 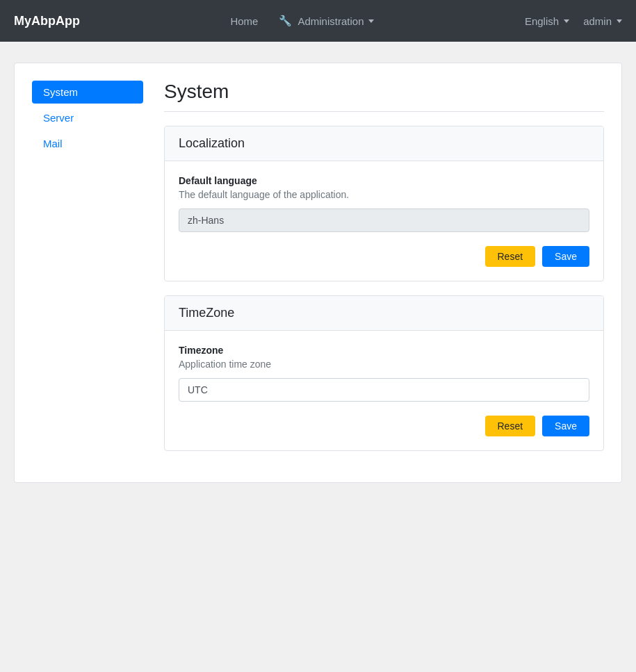 What do you see at coordinates (542, 21) in the screenshot?
I see `language-label: English` at bounding box center [542, 21].